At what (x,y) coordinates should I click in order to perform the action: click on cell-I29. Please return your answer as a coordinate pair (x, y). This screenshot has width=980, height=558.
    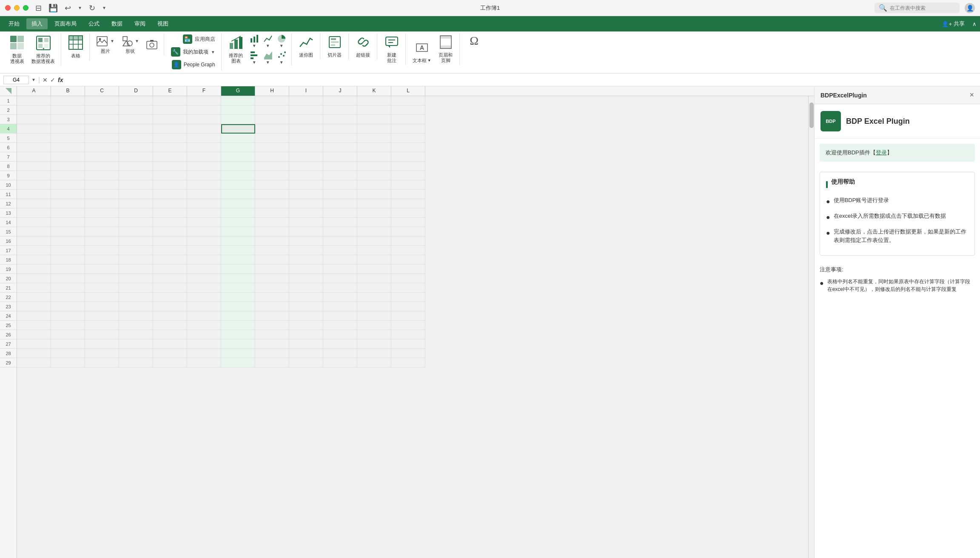
    Looking at the image, I should click on (306, 363).